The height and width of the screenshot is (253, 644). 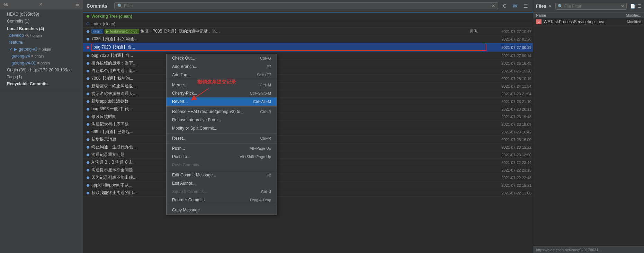 I want to click on commit-ref-origin: origin, so click(x=97, y=31).